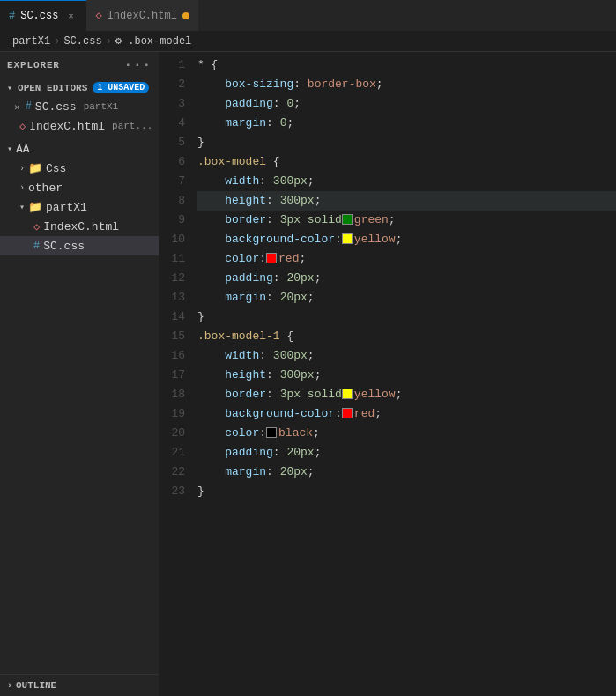  Describe the element at coordinates (407, 492) in the screenshot. I see `code-line-23: }` at that location.